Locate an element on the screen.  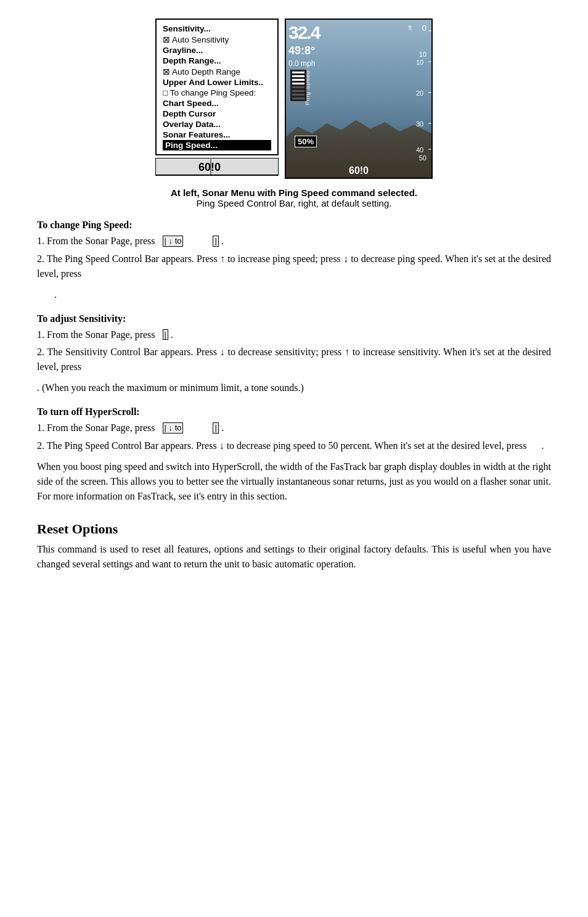
menu-item-ping-speed: Ping Speed... is located at coordinates (217, 146).